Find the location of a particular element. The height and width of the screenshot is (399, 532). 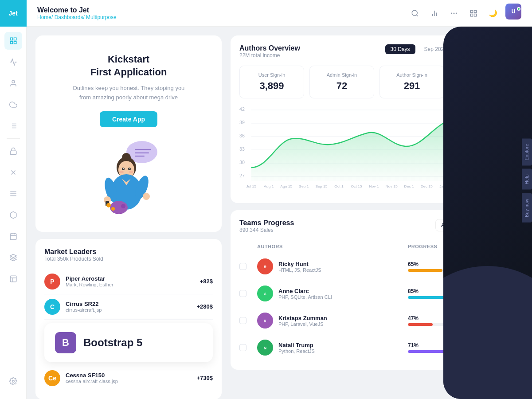

stat-label-user: User Sign-in is located at coordinates (272, 75).